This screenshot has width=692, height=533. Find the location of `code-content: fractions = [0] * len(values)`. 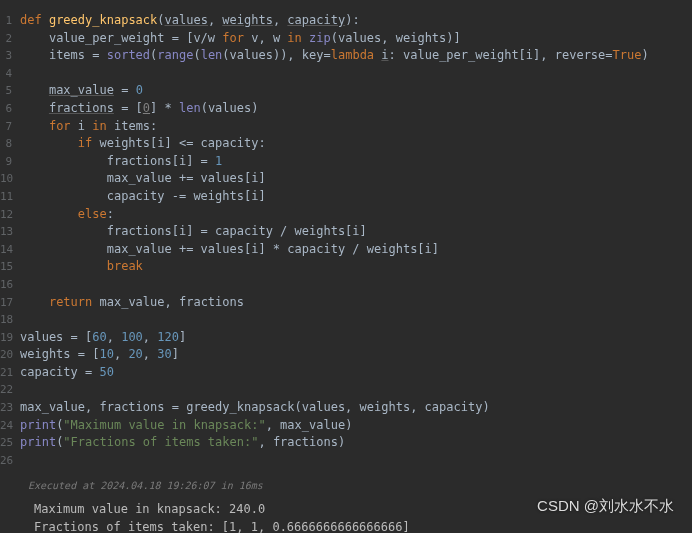

code-content: fractions = [0] * len(values) is located at coordinates (356, 109).